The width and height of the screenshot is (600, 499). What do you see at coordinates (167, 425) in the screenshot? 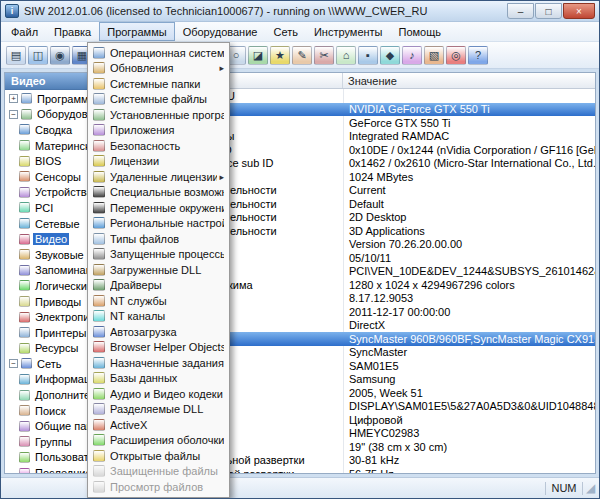
I see `menu-item-label: ActiveX` at bounding box center [167, 425].